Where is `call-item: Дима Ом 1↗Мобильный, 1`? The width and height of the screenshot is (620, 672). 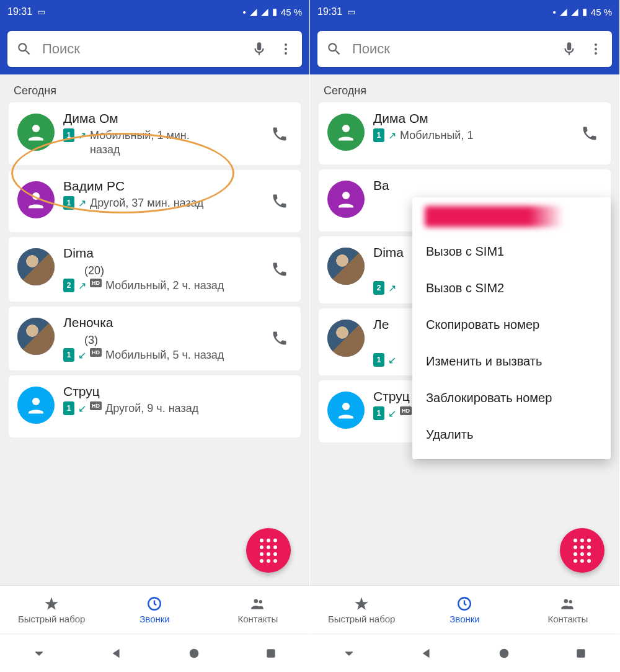 call-item: Дима Ом 1↗Мобильный, 1 is located at coordinates (465, 133).